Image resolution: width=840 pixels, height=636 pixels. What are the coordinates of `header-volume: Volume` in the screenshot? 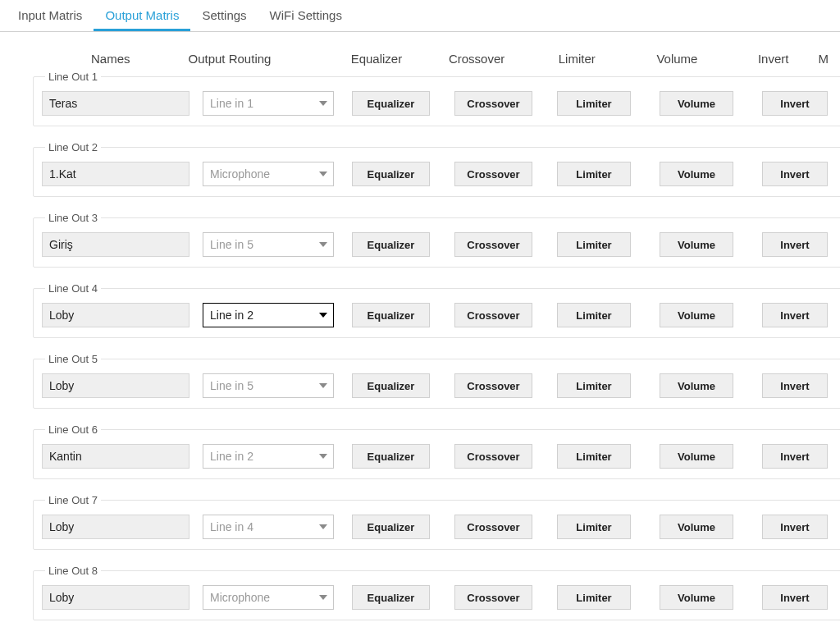 It's located at (678, 59).